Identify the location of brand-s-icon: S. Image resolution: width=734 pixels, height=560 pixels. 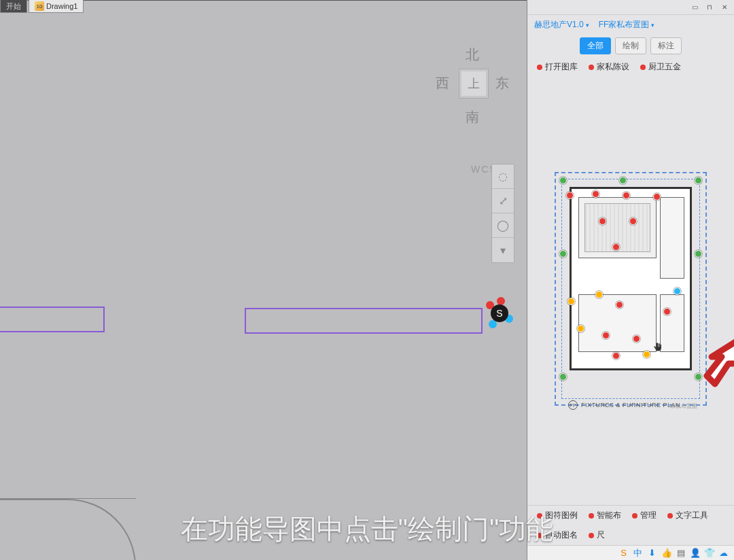
(624, 553).